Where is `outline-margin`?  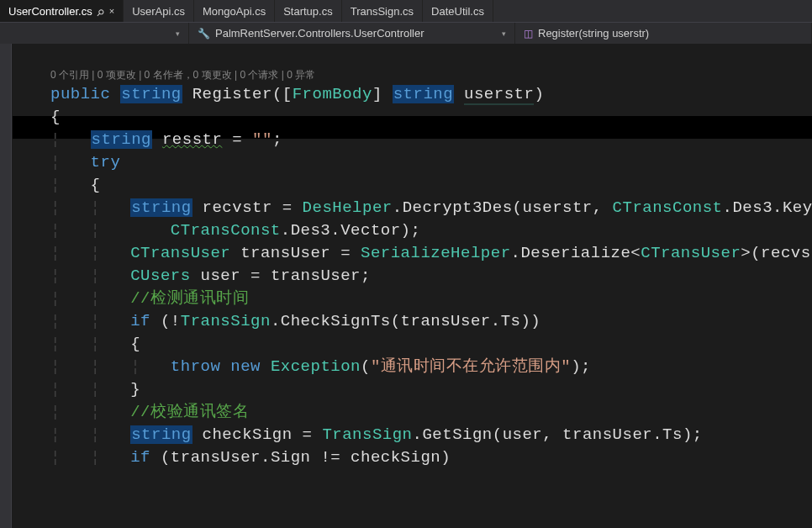
outline-margin is located at coordinates (6, 286).